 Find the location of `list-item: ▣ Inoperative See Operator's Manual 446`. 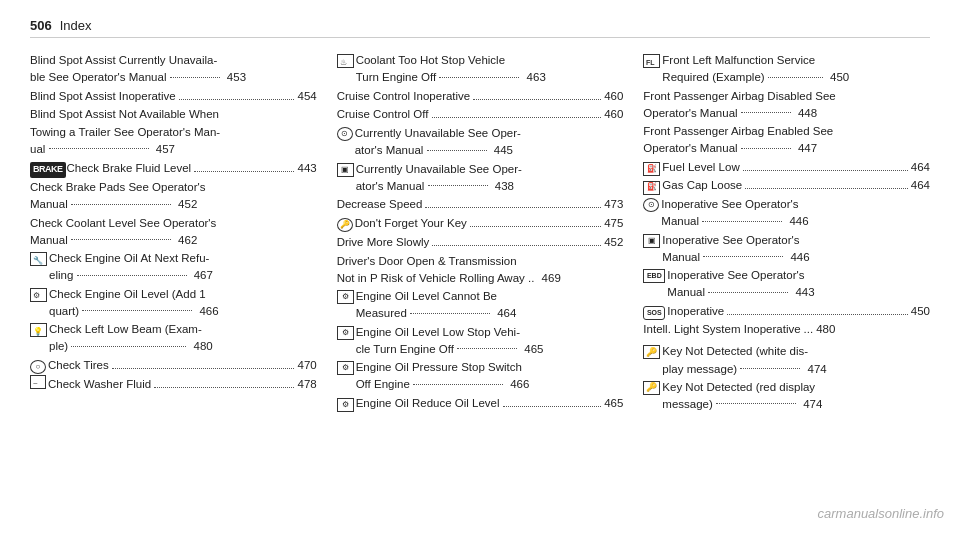

list-item: ▣ Inoperative See Operator's Manual 446 is located at coordinates (786, 250).